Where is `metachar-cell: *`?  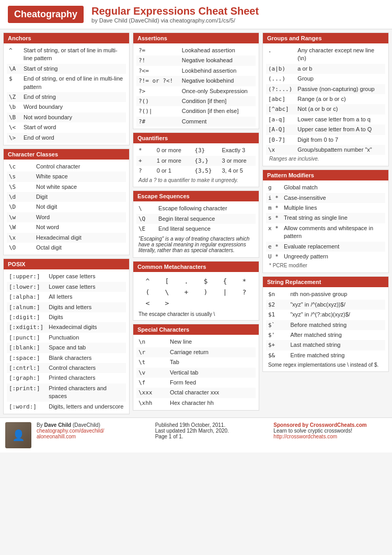 metachar-cell: * is located at coordinates (245, 281).